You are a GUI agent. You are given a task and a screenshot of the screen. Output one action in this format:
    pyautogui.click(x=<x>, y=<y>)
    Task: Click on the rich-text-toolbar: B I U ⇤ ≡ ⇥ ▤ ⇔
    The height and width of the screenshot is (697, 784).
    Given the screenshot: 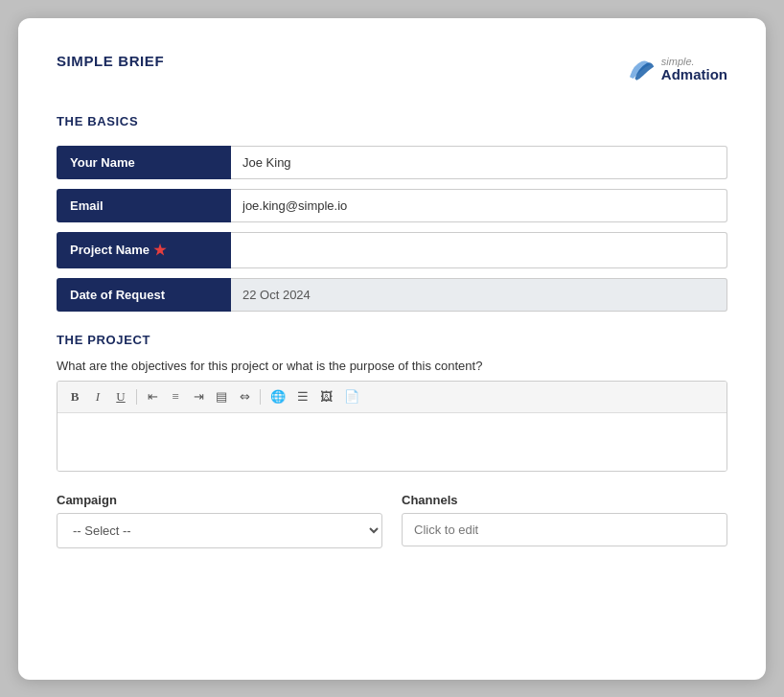 What is the action you would take?
    pyautogui.click(x=392, y=397)
    